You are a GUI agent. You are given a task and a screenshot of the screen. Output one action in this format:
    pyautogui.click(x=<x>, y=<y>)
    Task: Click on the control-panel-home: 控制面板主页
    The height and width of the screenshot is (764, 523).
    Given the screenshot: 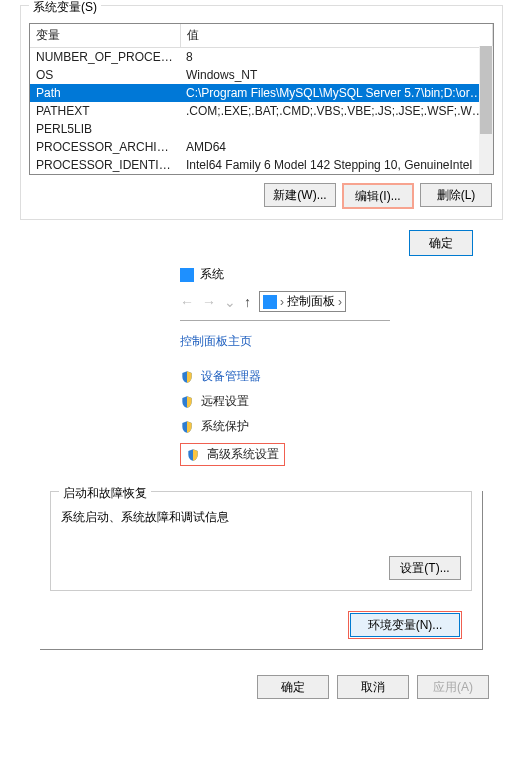 What is the action you would take?
    pyautogui.click(x=285, y=342)
    